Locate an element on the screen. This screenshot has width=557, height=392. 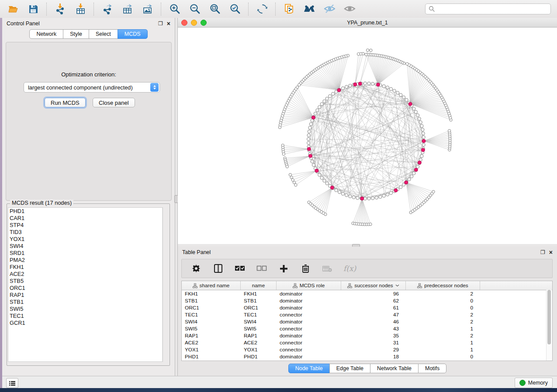
column-header-mcds_role: MCDS role is located at coordinates (309, 285).